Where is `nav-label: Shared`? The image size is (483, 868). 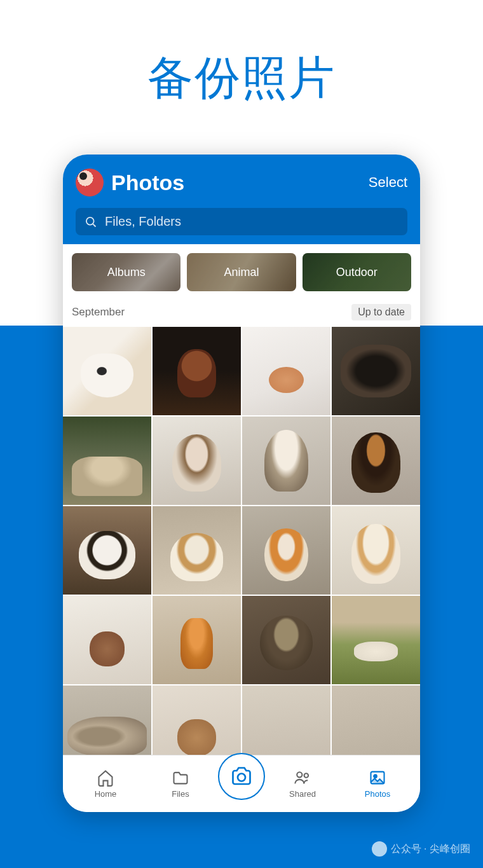
nav-label: Shared is located at coordinates (303, 794).